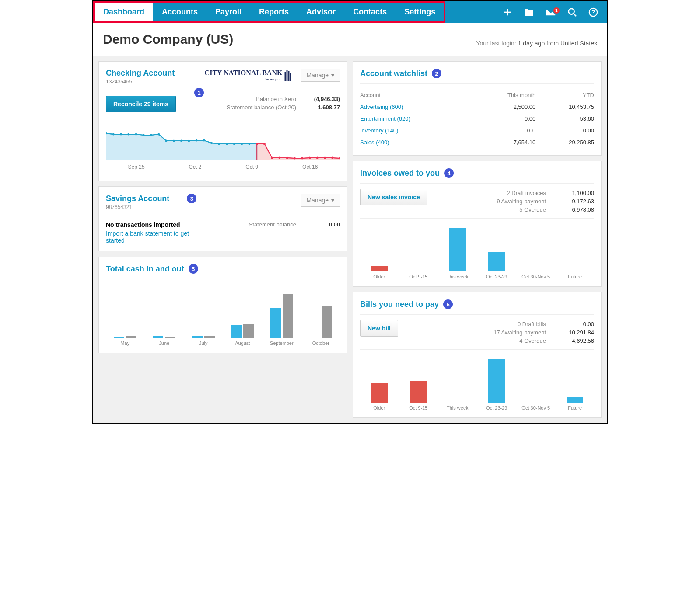 This screenshot has width=700, height=612. Describe the element at coordinates (419, 143) in the screenshot. I see `watch-account-link: Sales (400)` at that location.